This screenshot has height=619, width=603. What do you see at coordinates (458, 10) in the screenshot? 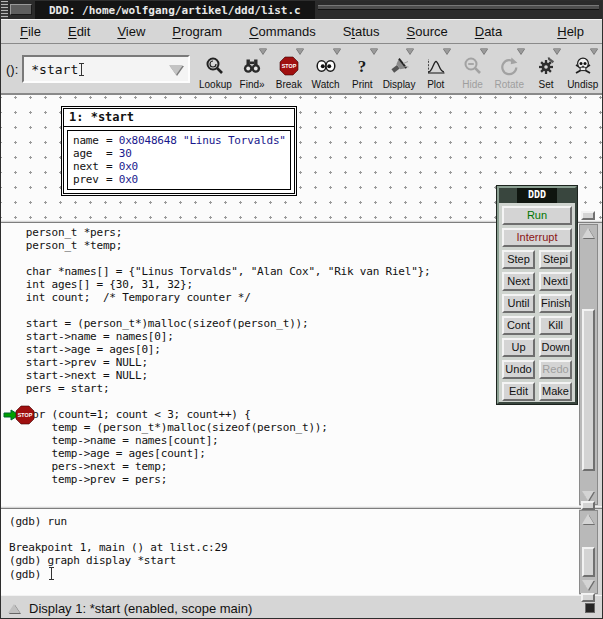
I see `titlebar-drag-area` at bounding box center [458, 10].